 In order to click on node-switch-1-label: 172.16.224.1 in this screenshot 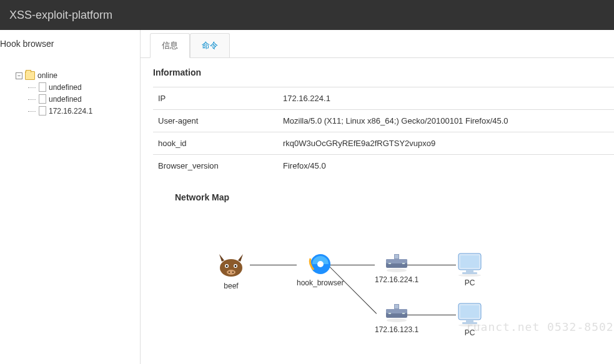, I will do `click(397, 280)`.